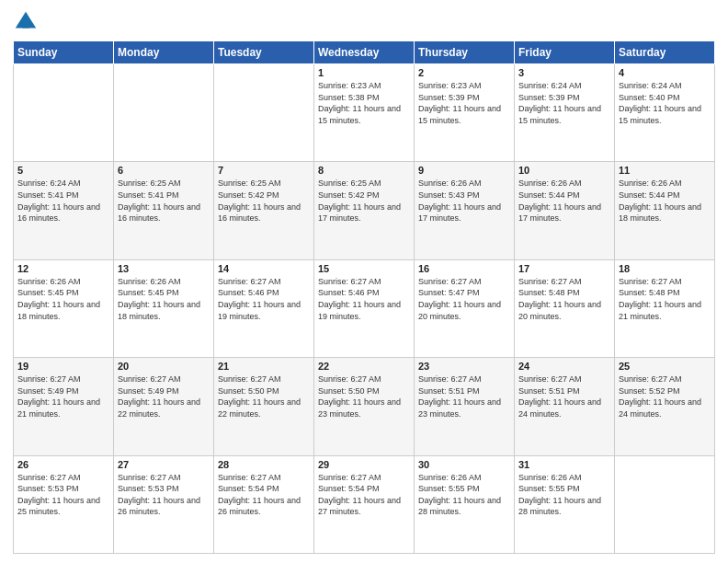  I want to click on calendar-cell: 23Sunrise: 6:27 AM Sunset: 5:51 PM Dayli…, so click(465, 407).